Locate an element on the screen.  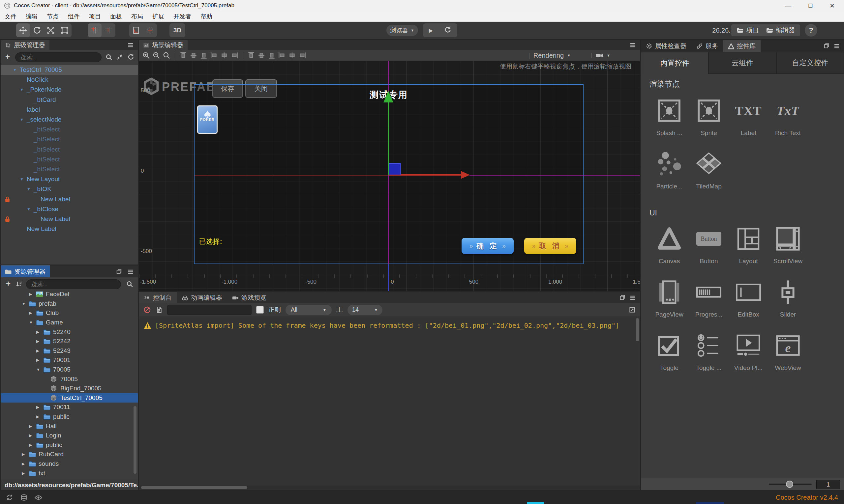
hierarchy-node: ▼New Layout is located at coordinates (69, 179).